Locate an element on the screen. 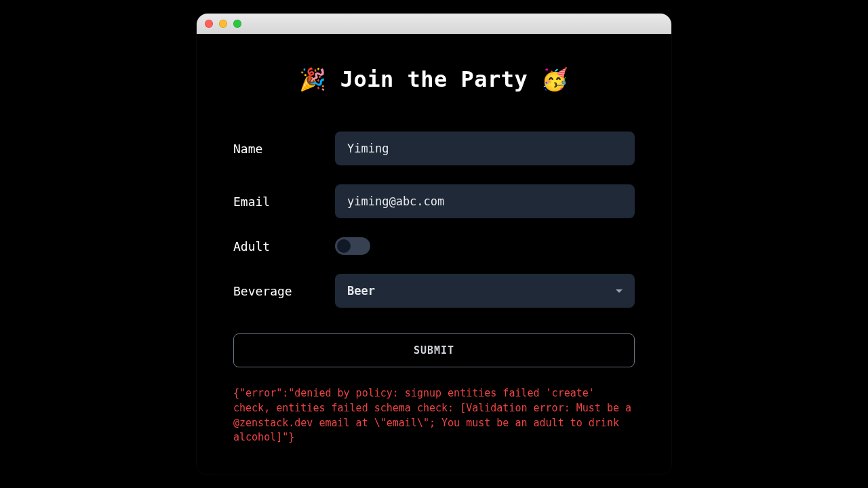  submit-button: SUBMIT is located at coordinates (434, 350).